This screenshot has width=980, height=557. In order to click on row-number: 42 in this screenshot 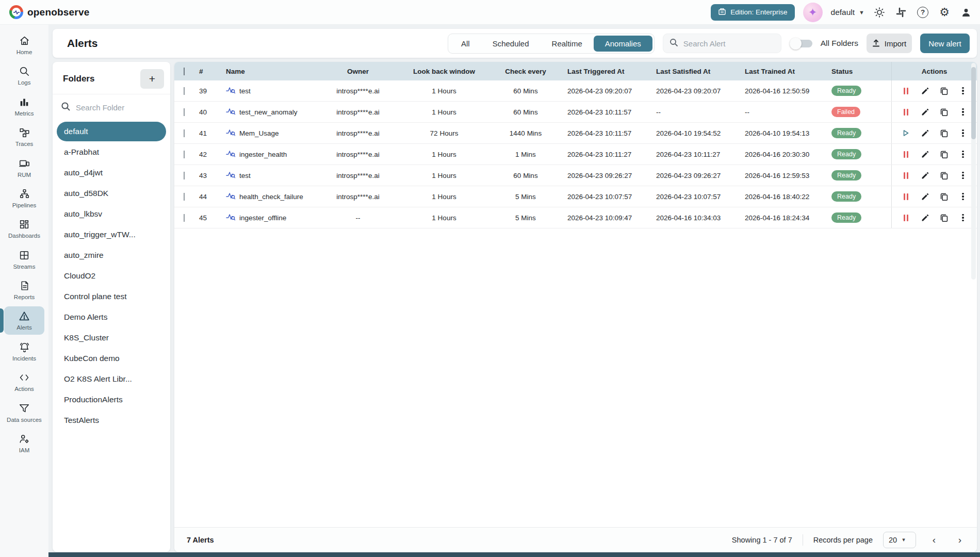, I will do `click(209, 155)`.